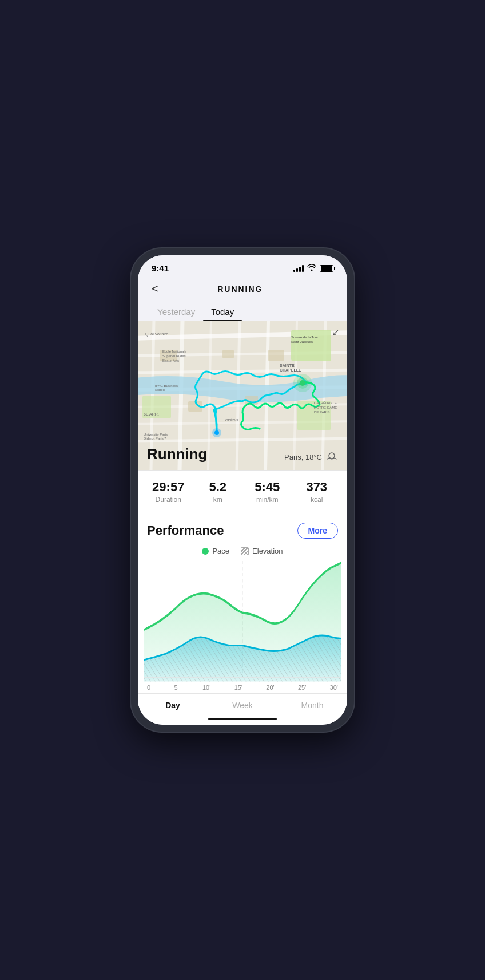 The width and height of the screenshot is (485, 980). What do you see at coordinates (242, 291) in the screenshot?
I see `app-header: < RUNNING` at bounding box center [242, 291].